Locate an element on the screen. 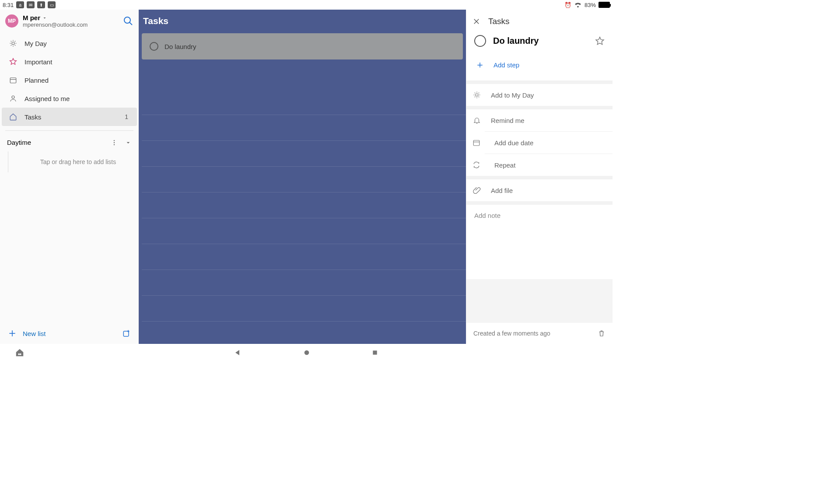 This screenshot has width=840, height=504. new-list-button: New list is located at coordinates (34, 333).